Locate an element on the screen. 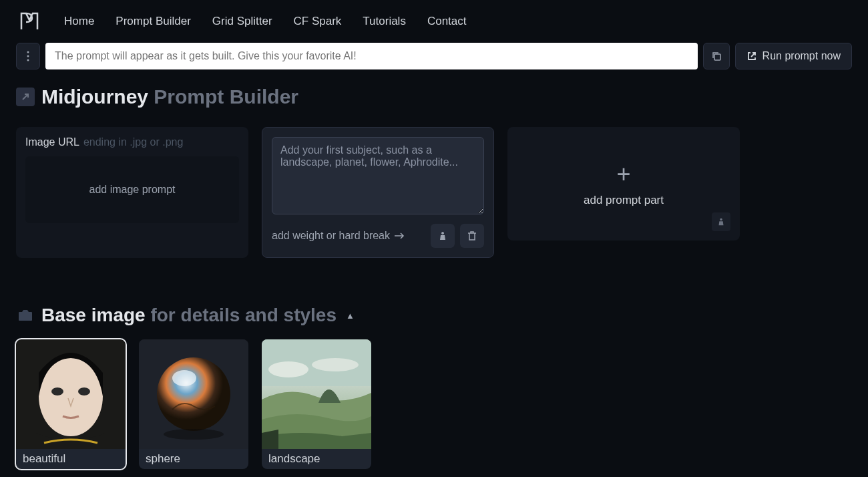  logo is located at coordinates (29, 21).